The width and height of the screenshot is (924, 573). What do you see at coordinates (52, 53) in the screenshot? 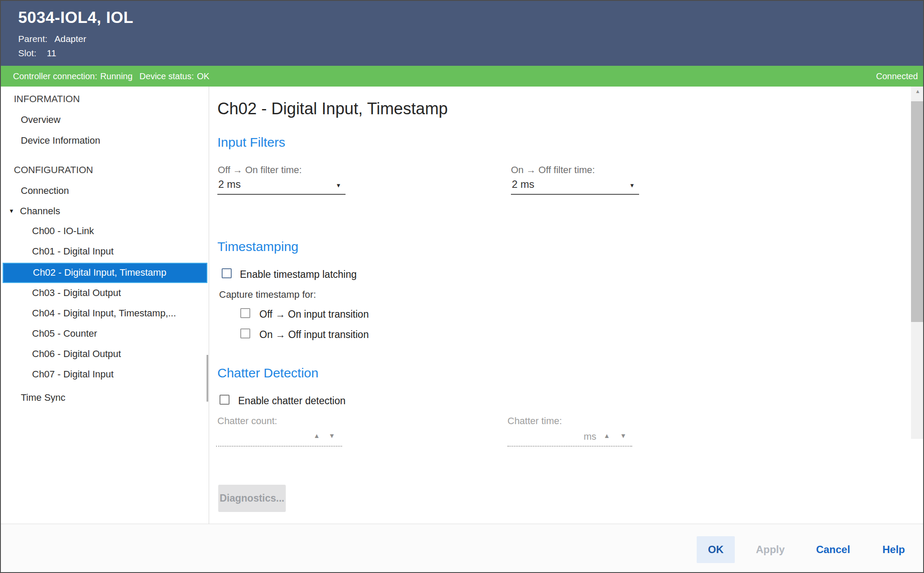
I see `slot-value: 11` at bounding box center [52, 53].